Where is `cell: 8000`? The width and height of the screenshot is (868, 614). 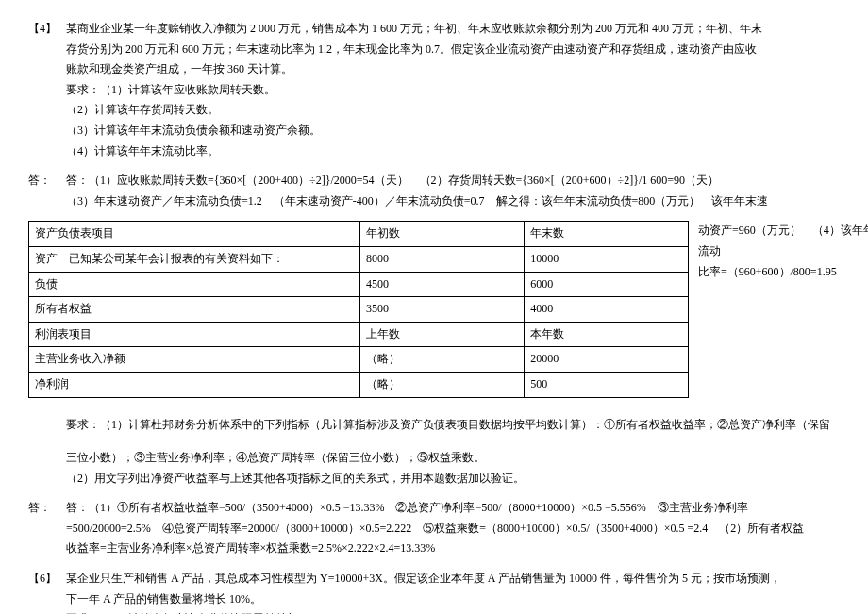 cell: 8000 is located at coordinates (442, 258).